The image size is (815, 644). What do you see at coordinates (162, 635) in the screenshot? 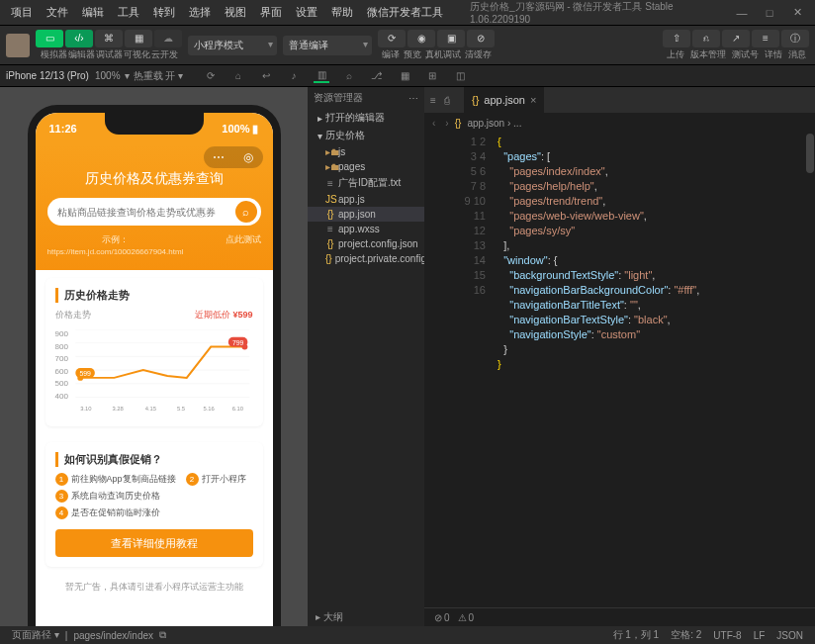
I see `copy-icon: ⧉` at bounding box center [162, 635].